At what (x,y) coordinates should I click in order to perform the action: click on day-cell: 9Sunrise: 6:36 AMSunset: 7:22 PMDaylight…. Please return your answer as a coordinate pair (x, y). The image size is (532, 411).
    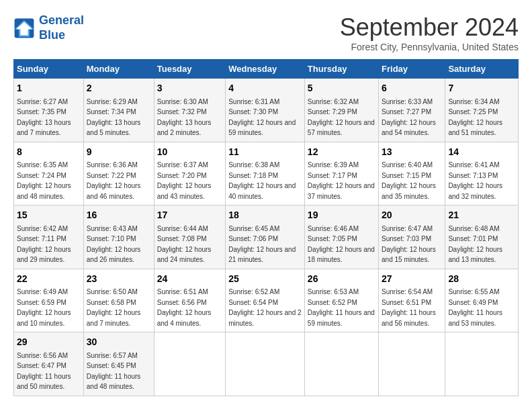
    Looking at the image, I should click on (118, 173).